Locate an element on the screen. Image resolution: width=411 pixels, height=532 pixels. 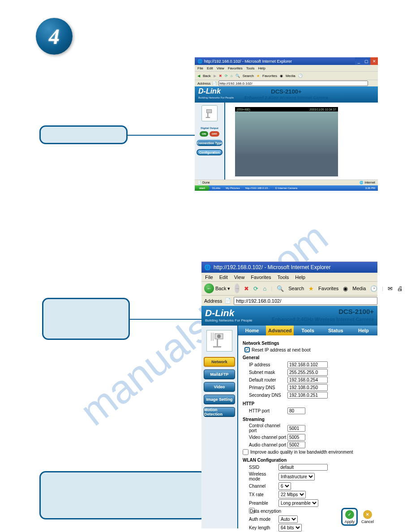
configuration-button: Configuration is located at coordinates (210, 152).